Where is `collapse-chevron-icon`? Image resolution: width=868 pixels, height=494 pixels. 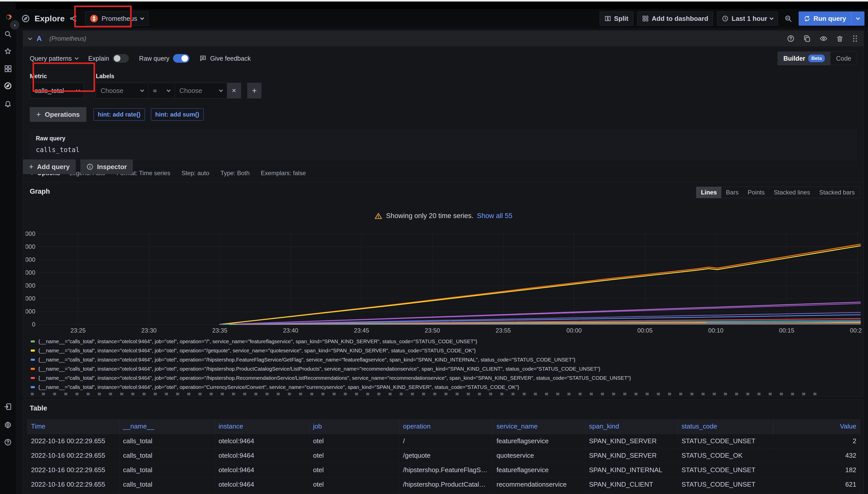
collapse-chevron-icon is located at coordinates (30, 38).